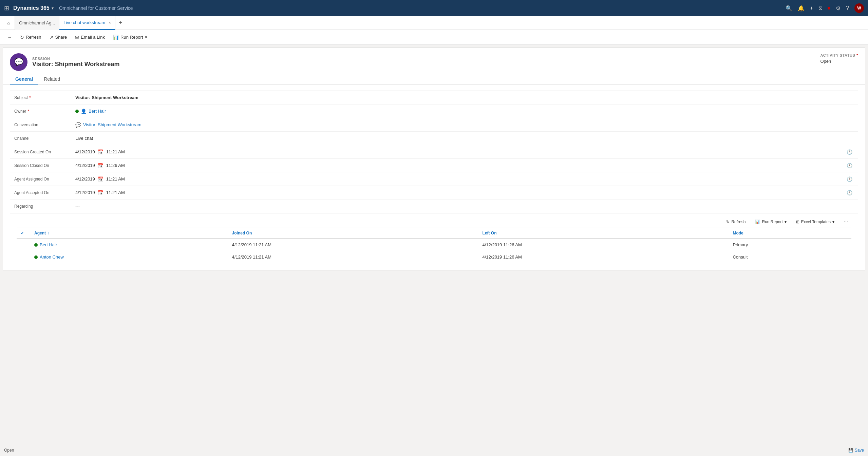 Image resolution: width=868 pixels, height=456 pixels. What do you see at coordinates (353, 245) in the screenshot?
I see `joined-on-cell: 4/12/2019 11:21 AM` at bounding box center [353, 245].